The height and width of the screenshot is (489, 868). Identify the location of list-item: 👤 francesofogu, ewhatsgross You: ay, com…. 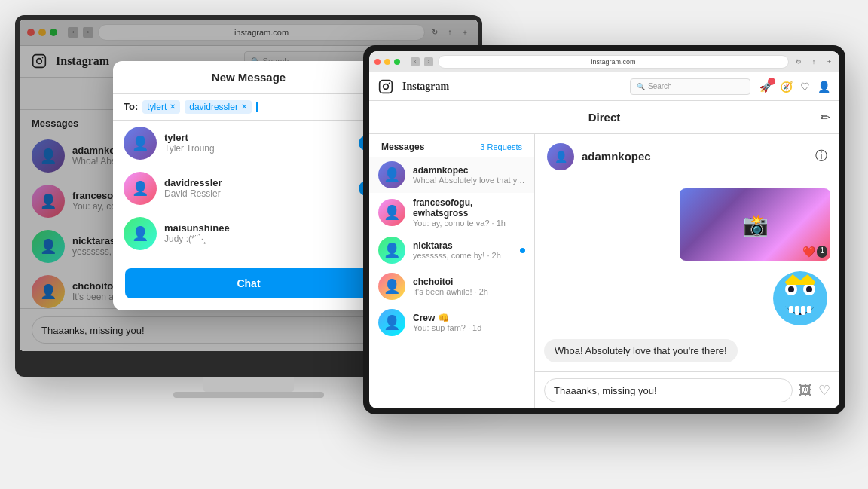
(452, 212).